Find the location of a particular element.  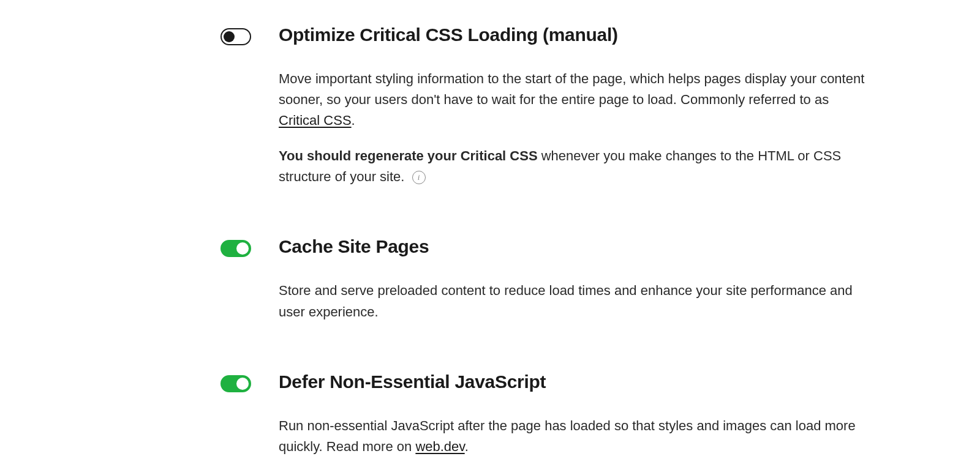

setting-description: Run non-essential JavaScript after the p… is located at coordinates (575, 436).